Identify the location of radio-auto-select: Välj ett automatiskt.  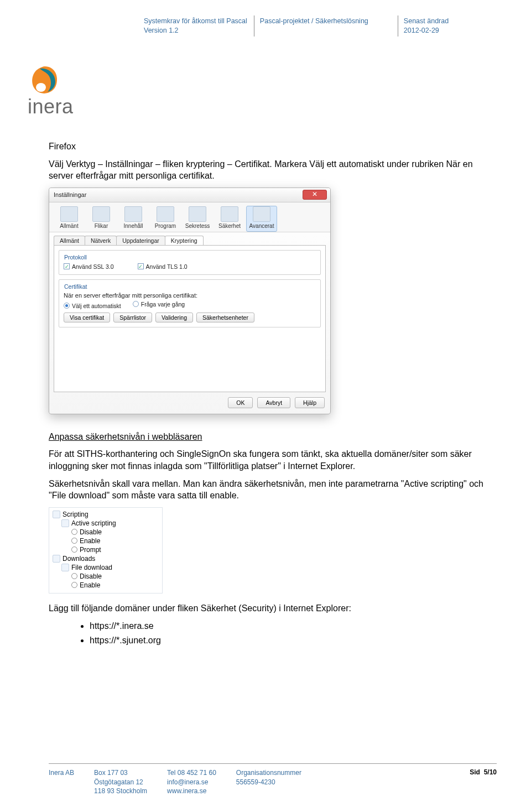
(92, 306).